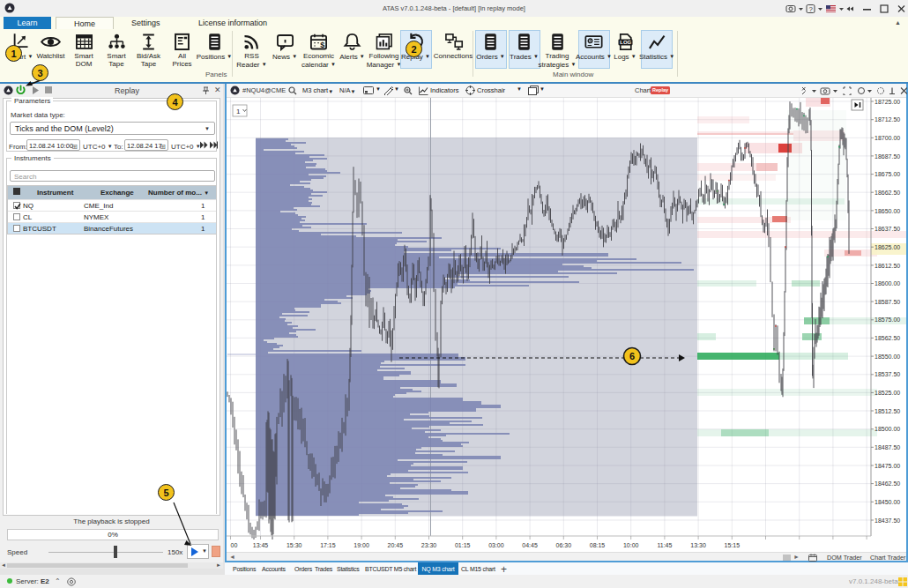  I want to click on svg-text: 18637.50, so click(887, 229).